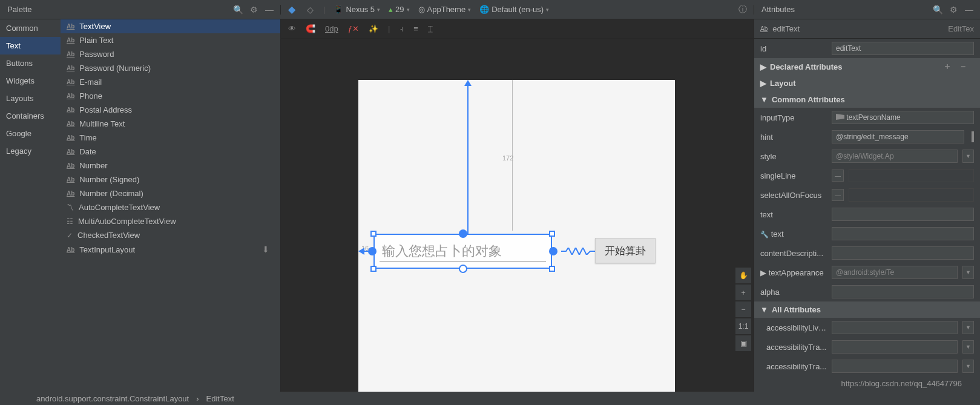 The image size is (980, 405). I want to click on attr-type-icon: Ab, so click(764, 29).